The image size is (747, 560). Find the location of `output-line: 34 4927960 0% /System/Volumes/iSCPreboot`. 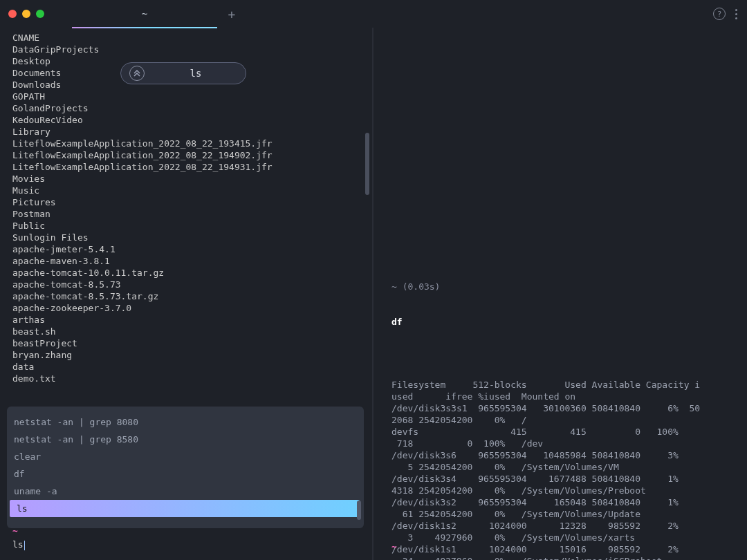

output-line: 34 4927960 0% /System/Volumes/iSCPreboot is located at coordinates (563, 557).